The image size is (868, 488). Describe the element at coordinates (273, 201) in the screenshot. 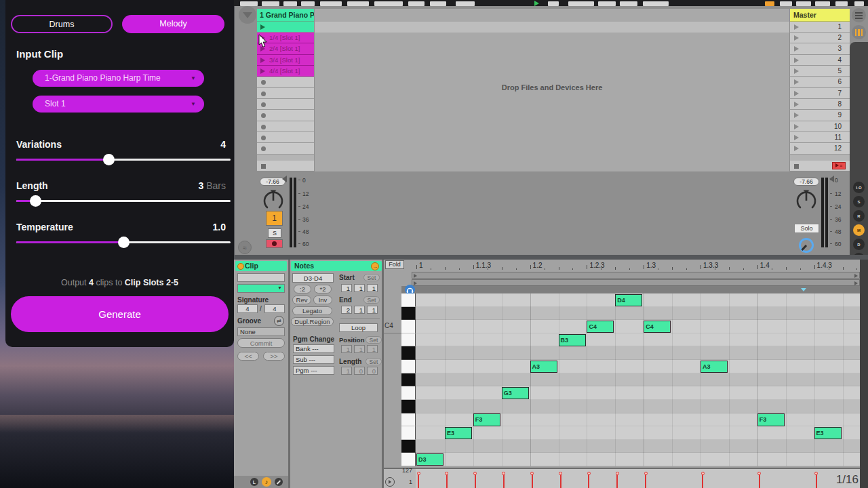

I see `track-pan-knob` at that location.